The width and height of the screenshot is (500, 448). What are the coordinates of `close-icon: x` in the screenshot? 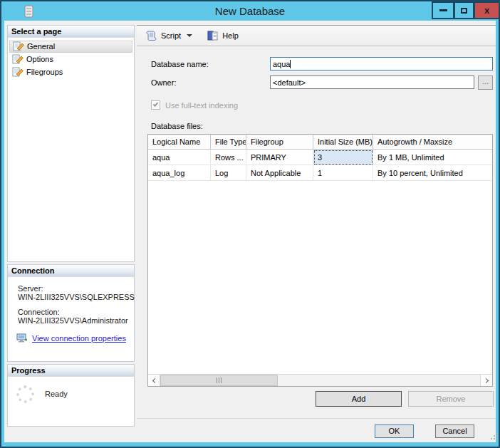 It's located at (487, 10).